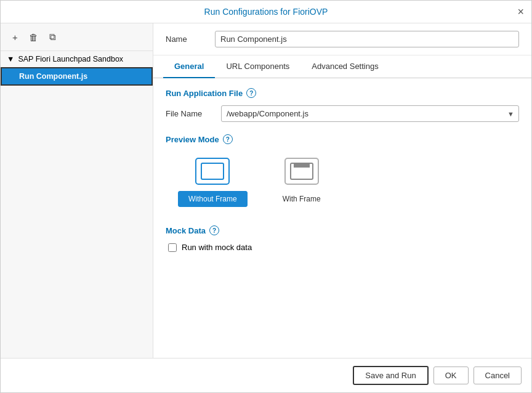 The image size is (532, 393). What do you see at coordinates (367, 39) in the screenshot?
I see `name-input` at bounding box center [367, 39].